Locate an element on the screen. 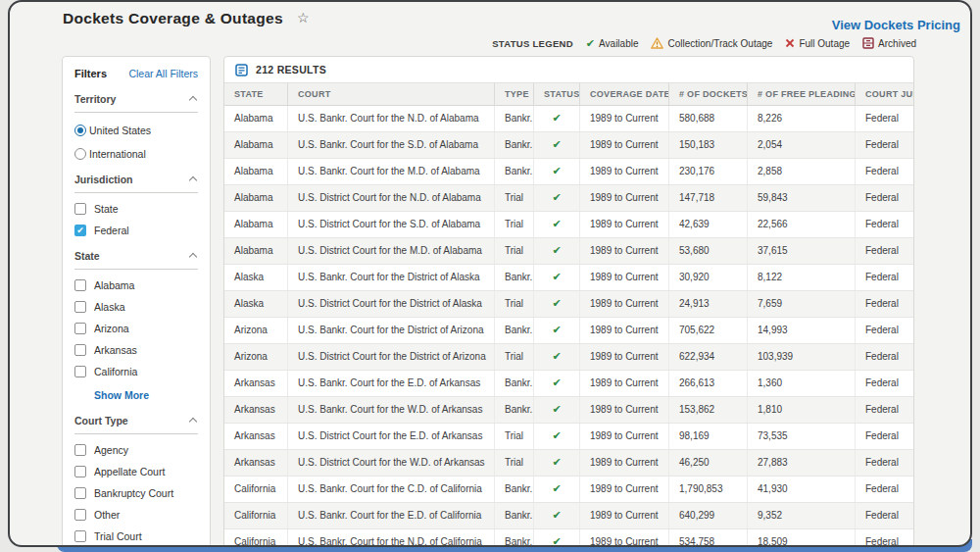  cell-docket-count: 53,680 is located at coordinates (709, 251).